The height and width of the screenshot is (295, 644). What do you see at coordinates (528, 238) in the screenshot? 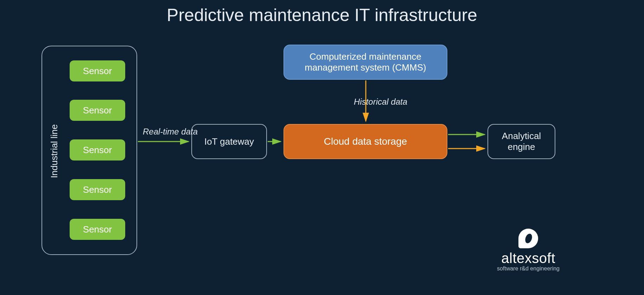
I see `logo-icon` at bounding box center [528, 238].